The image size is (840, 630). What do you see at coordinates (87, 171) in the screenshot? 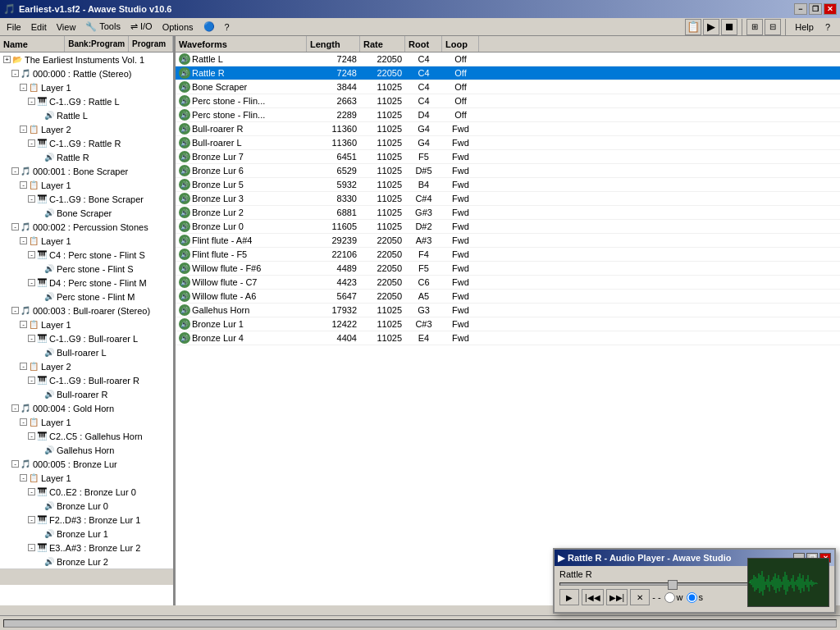
I see `tree-item-bone: - 🎵 000:001 : Bone Scraper` at bounding box center [87, 171].